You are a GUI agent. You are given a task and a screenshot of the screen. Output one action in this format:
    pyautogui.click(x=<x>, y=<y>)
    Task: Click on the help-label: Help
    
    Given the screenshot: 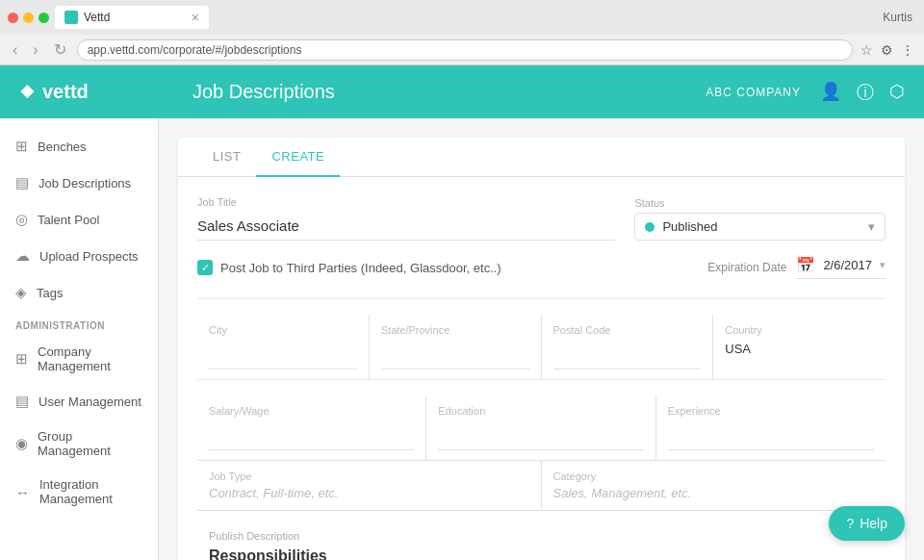 What is the action you would take?
    pyautogui.click(x=874, y=523)
    